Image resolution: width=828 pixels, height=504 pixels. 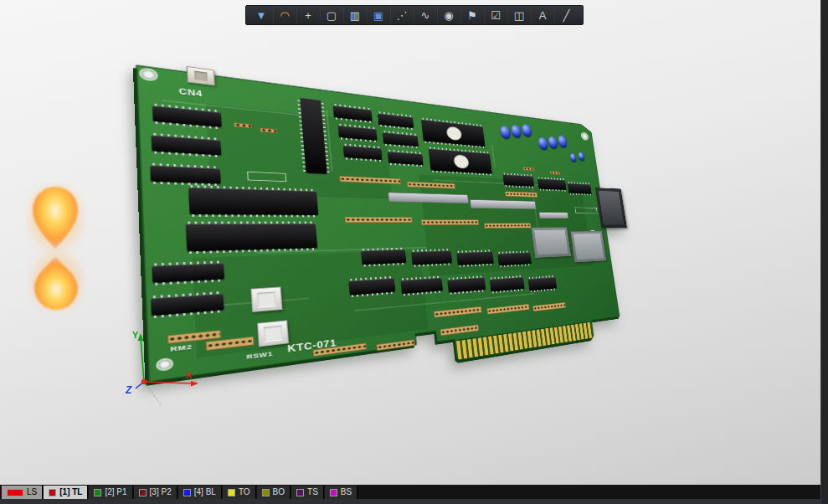 What do you see at coordinates (285, 15) in the screenshot?
I see `lasso-select-icon: ◠` at bounding box center [285, 15].